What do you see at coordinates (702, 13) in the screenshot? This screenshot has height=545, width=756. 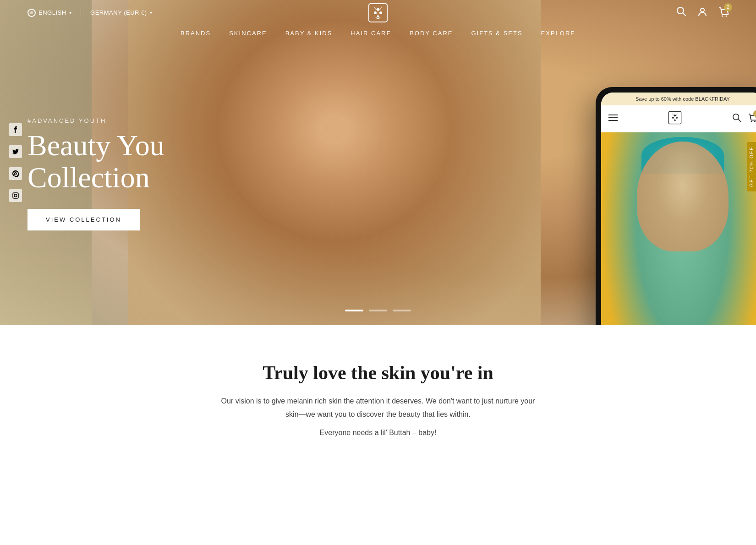 I see `header-top-right: 2` at bounding box center [702, 13].